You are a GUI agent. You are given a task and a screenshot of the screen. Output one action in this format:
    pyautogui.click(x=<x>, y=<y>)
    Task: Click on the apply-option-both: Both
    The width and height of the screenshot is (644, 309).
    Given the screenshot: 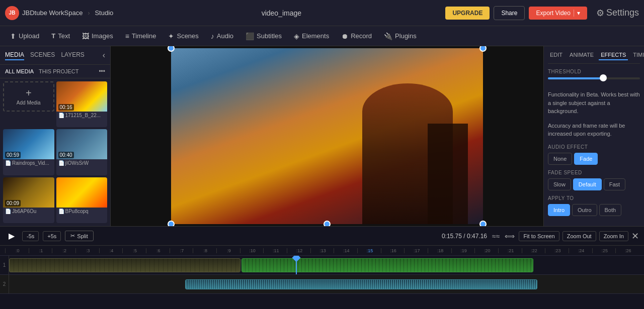 What is the action you would take?
    pyautogui.click(x=611, y=210)
    